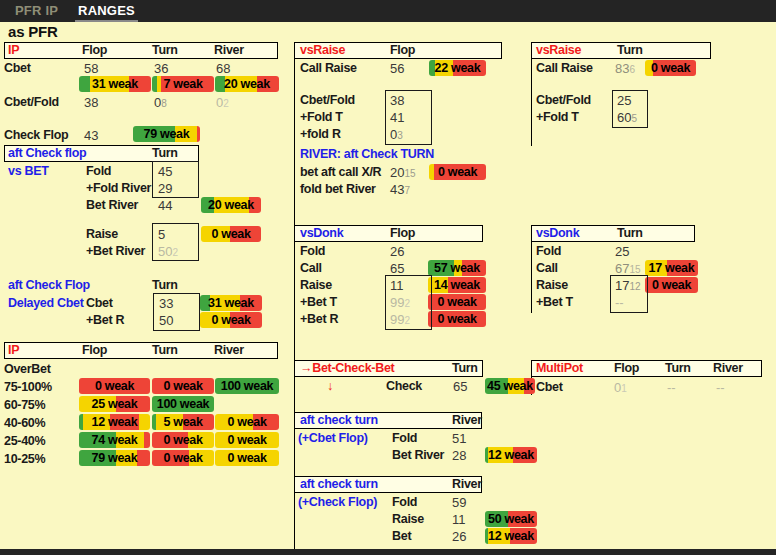 Image resolution: width=776 pixels, height=555 pixels. Describe the element at coordinates (367, 154) in the screenshot. I see `subsection-title: RIVER: aft Check TURN` at that location.